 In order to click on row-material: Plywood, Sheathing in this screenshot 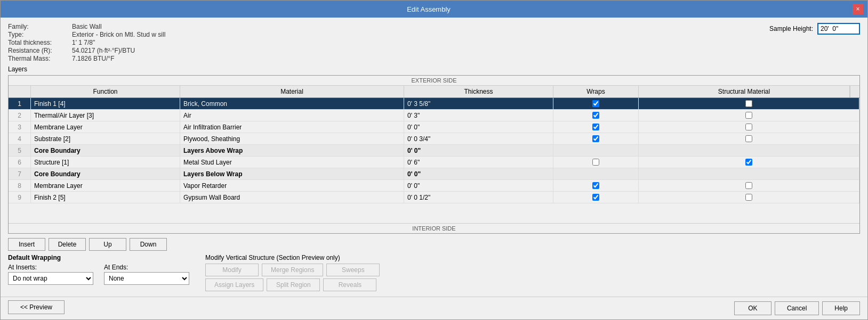, I will do `click(292, 138)`.